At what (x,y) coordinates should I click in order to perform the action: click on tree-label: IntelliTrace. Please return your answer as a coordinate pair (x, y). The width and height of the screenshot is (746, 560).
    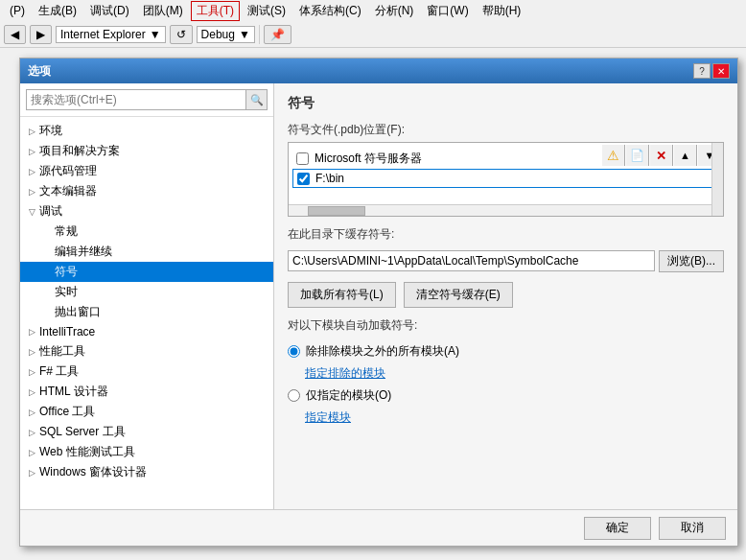
    Looking at the image, I should click on (154, 332).